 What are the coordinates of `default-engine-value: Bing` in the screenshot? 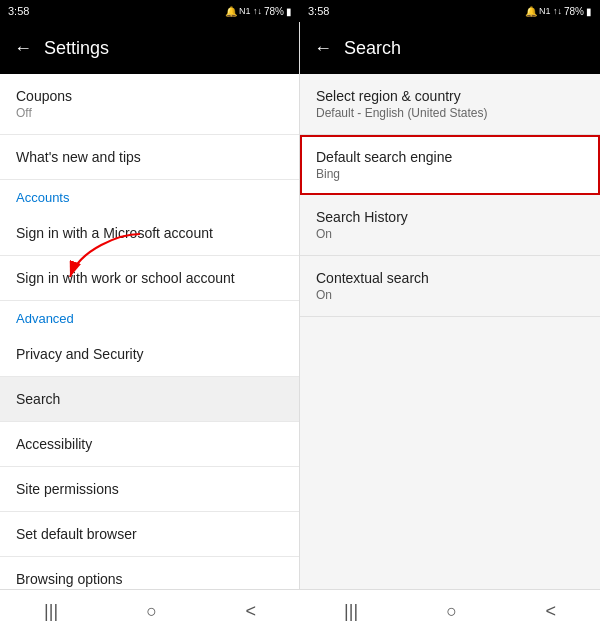 It's located at (450, 174).